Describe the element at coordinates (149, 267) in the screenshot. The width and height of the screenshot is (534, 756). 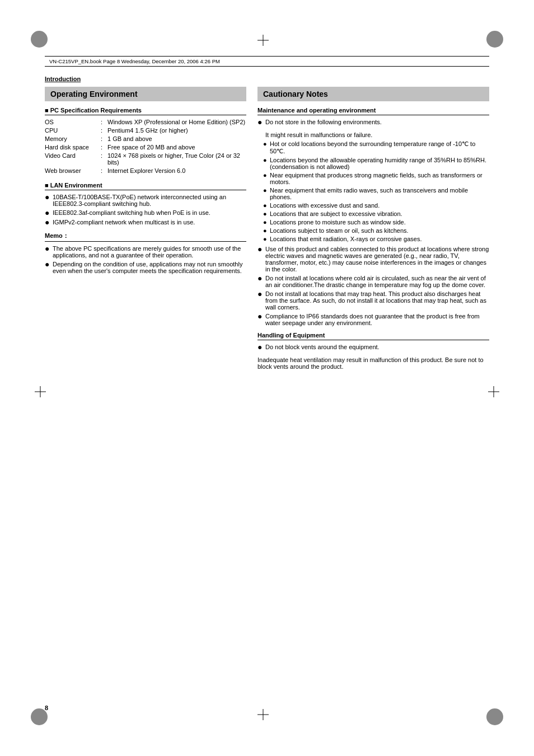
I see `memo-item-text: Depending on the condition of use, appli…` at that location.